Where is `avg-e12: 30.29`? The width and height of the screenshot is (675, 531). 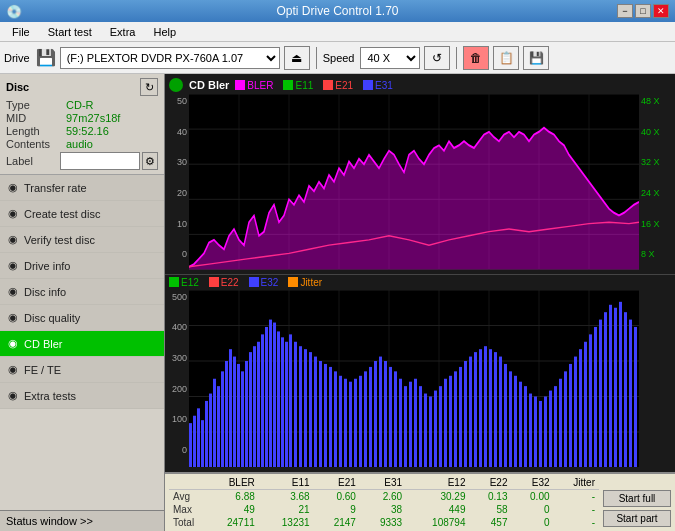
avg-e12: 30.29 is located at coordinates (438, 497).